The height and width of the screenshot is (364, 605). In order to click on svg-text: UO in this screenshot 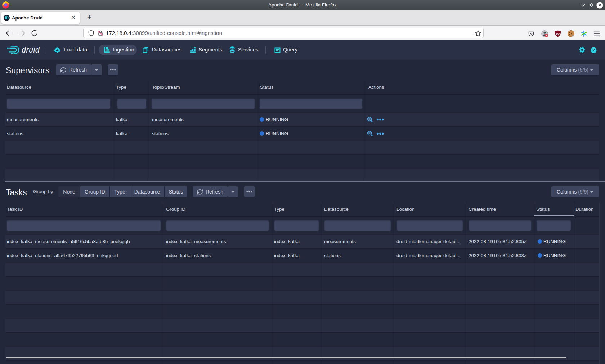, I will do `click(558, 34)`.